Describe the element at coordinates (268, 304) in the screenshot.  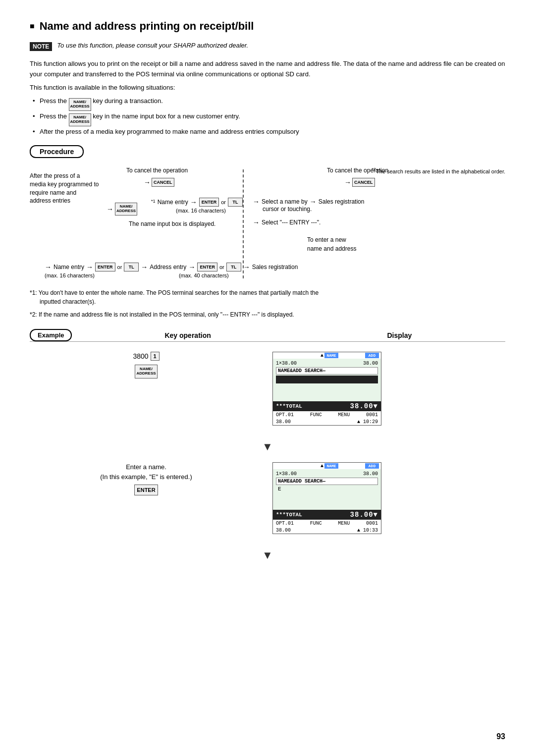
I see `footnotes-area: *1: You don't have to enter the whole na…` at that location.